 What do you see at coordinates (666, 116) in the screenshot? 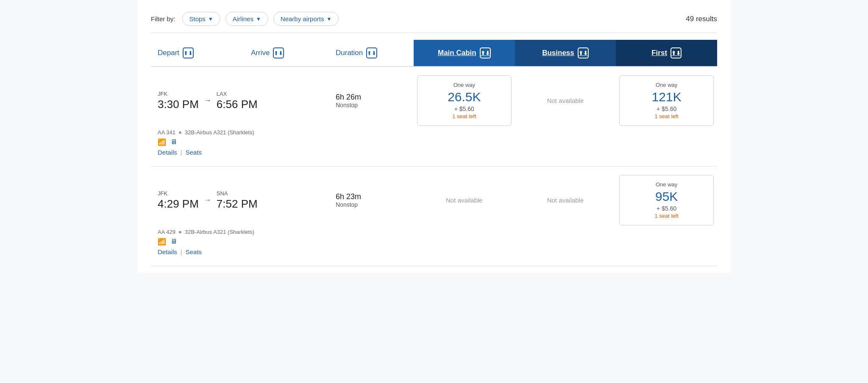
I see `first-seats-1: 1 seat left` at bounding box center [666, 116].